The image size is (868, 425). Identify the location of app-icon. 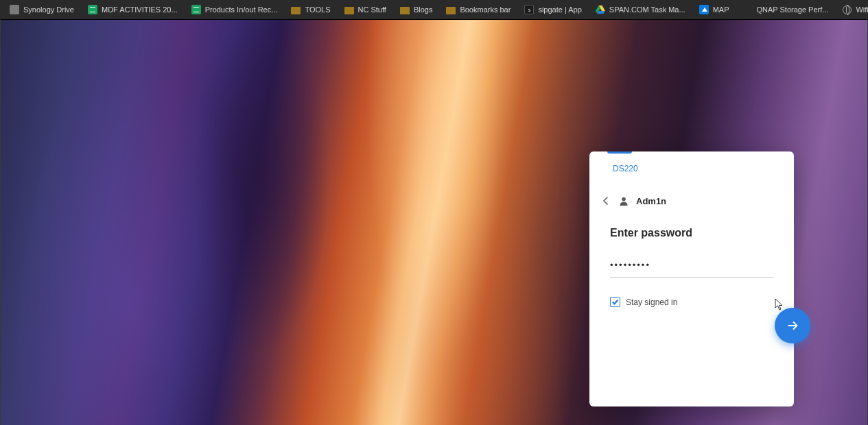
(14, 10).